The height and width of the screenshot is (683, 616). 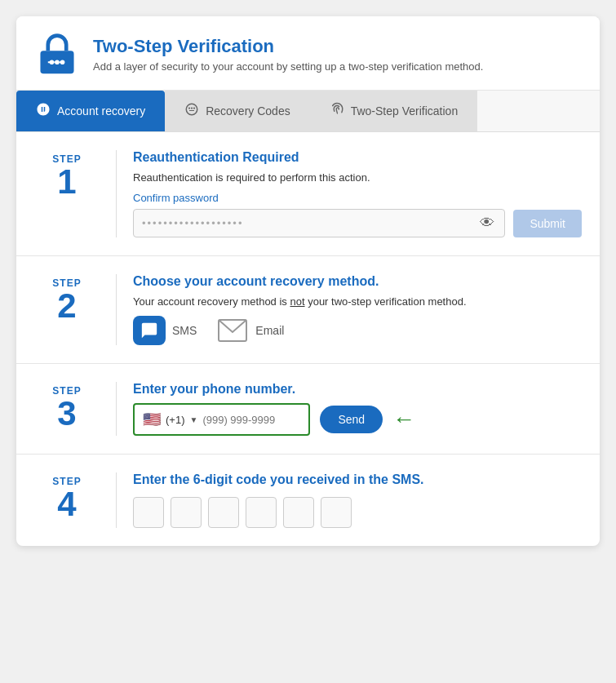 What do you see at coordinates (310, 224) in the screenshot?
I see `password-input` at bounding box center [310, 224].